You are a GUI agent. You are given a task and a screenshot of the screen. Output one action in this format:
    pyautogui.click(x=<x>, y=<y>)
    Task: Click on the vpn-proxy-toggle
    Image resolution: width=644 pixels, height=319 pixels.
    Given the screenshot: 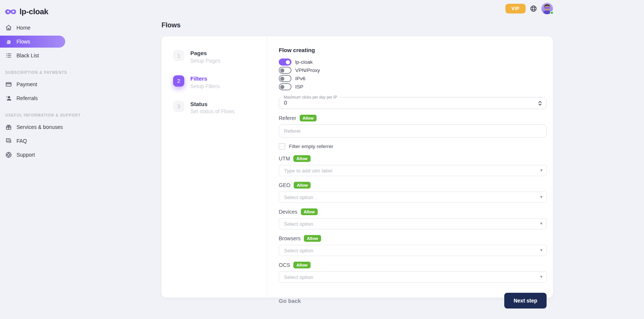 What is the action you would take?
    pyautogui.click(x=285, y=70)
    